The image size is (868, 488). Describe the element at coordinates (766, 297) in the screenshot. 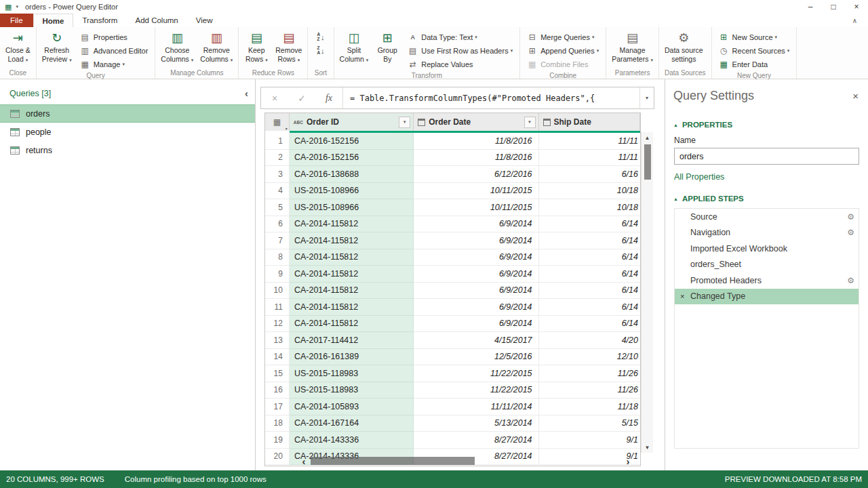

I see `applied-step-changed-type: ×Changed Type` at that location.